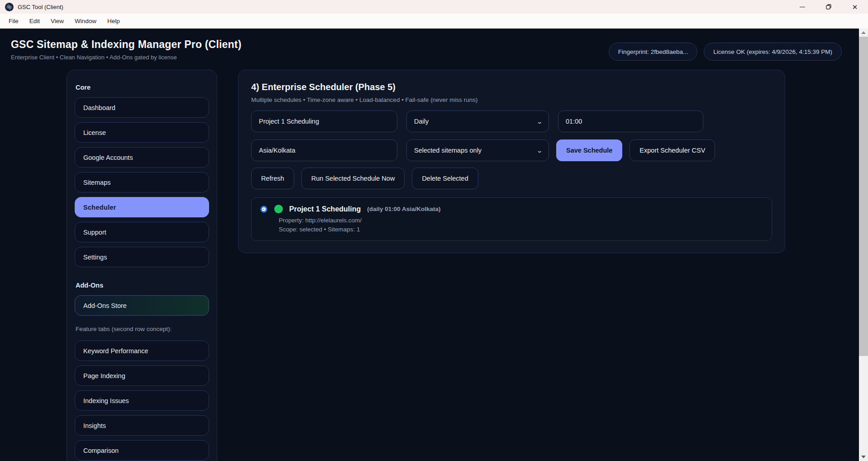 This screenshot has height=461, width=868. What do you see at coordinates (142, 331) in the screenshot?
I see `sidebar-feature-note: Feature tabs (second row concept):` at bounding box center [142, 331].